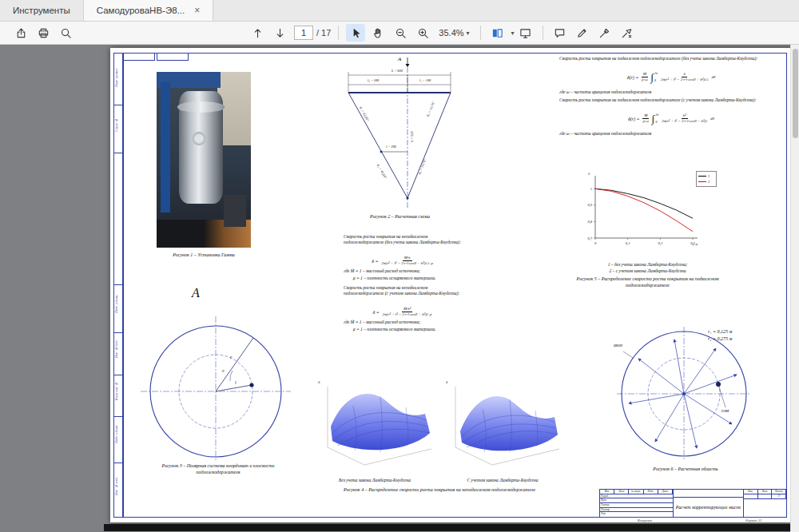 This screenshot has width=799, height=532. Describe the element at coordinates (498, 33) in the screenshot. I see `page-display-button` at that location.